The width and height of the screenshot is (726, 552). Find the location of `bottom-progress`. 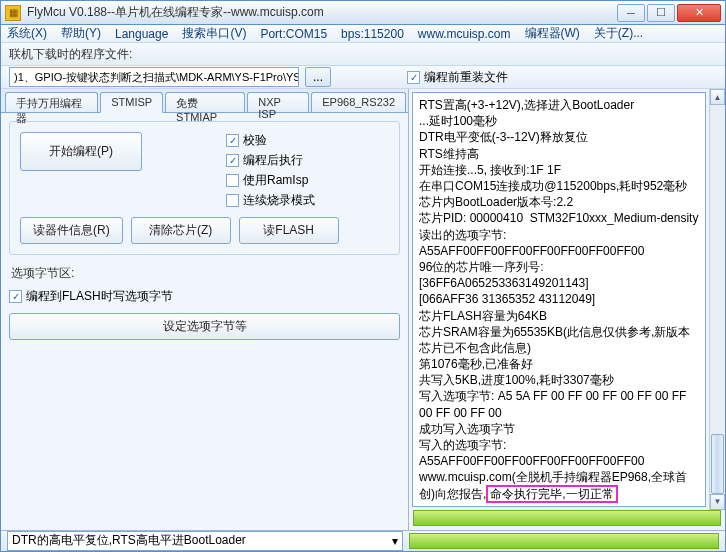

bottom-progress is located at coordinates (564, 541).